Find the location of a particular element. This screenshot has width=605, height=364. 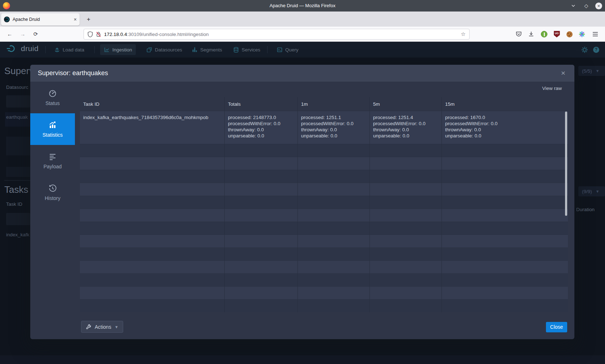

browser-toolbar: ← → ⟳ 172.18.0.4:30109/unified-console.h… is located at coordinates (302, 34).